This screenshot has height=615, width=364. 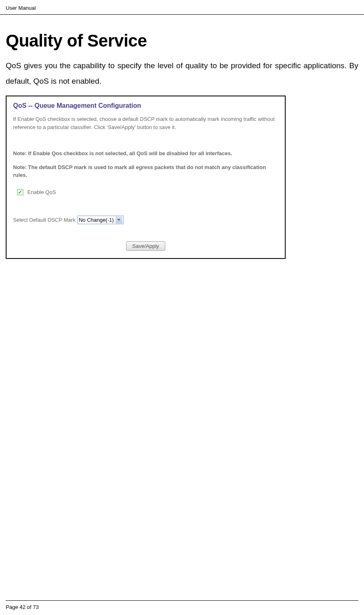 What do you see at coordinates (182, 605) in the screenshot?
I see `document-footer: Page 42 of 73` at bounding box center [182, 605].